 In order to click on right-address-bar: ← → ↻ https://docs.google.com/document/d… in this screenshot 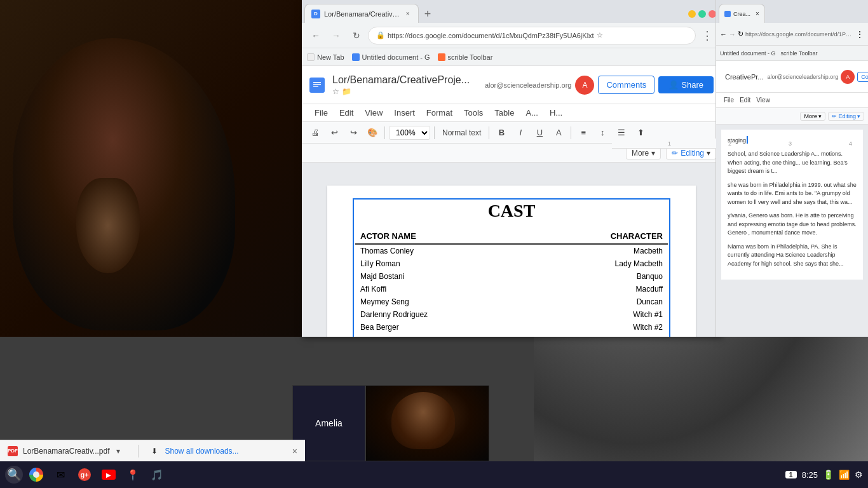, I will do `click(792, 34)`.